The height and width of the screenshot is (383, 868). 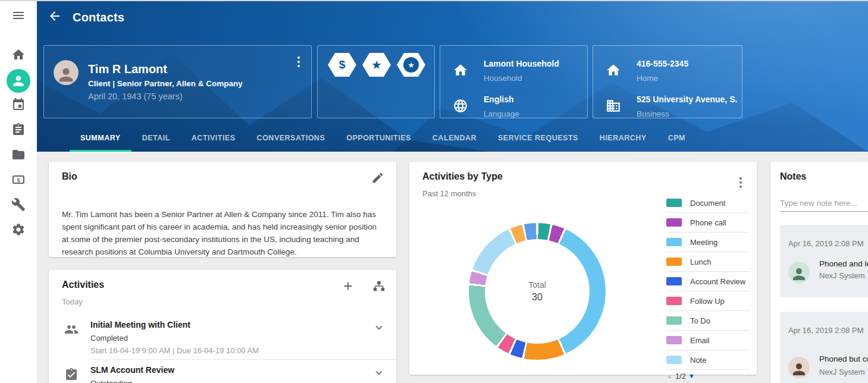 What do you see at coordinates (136, 96) in the screenshot?
I see `contact-birthdate: April 20, 1943 (75 years)` at bounding box center [136, 96].